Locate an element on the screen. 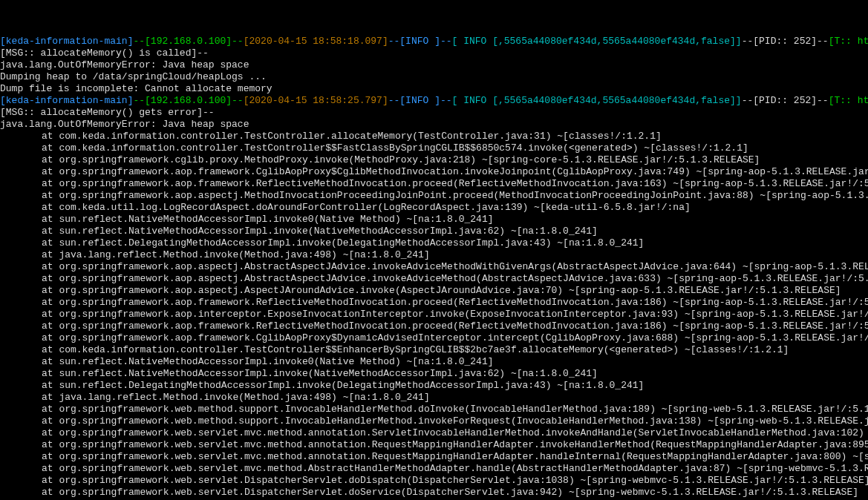 The image size is (868, 500). log-error-1: java.lang.OutOfMemoryError: Java heap sp… is located at coordinates (434, 125).